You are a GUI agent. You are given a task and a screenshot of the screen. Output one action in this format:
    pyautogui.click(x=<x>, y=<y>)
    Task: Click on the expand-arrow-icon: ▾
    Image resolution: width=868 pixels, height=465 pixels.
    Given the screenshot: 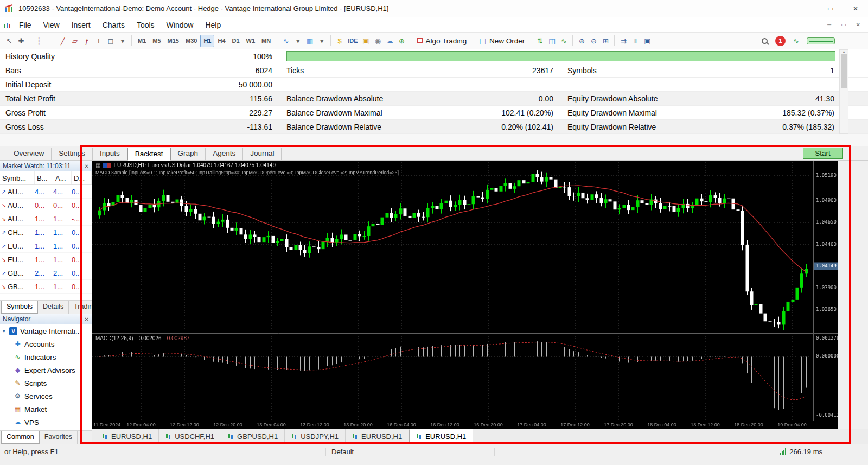 What is the action you would take?
    pyautogui.click(x=6, y=331)
    